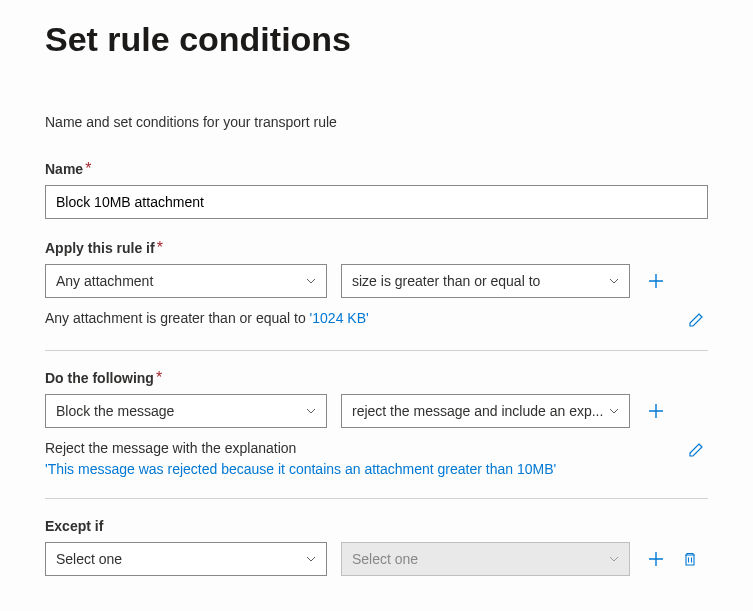  Describe the element at coordinates (696, 320) in the screenshot. I see `edit-apply-if-button` at that location.